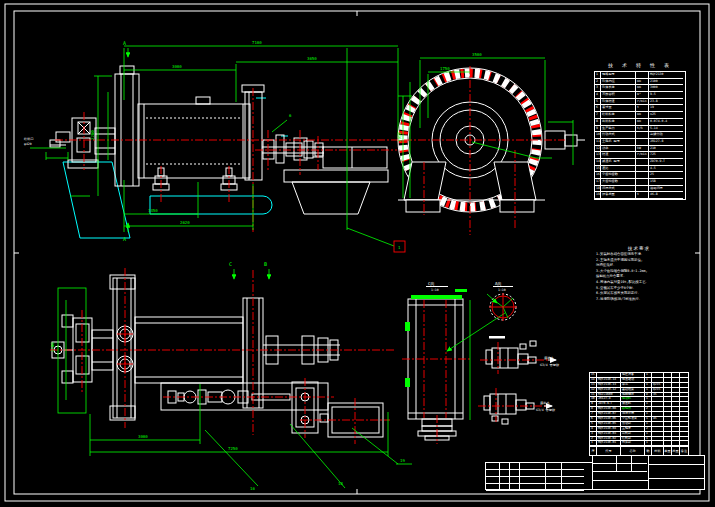  What do you see at coordinates (640, 460) in the screenshot?
I see `scale-label: 比例` at bounding box center [640, 460].